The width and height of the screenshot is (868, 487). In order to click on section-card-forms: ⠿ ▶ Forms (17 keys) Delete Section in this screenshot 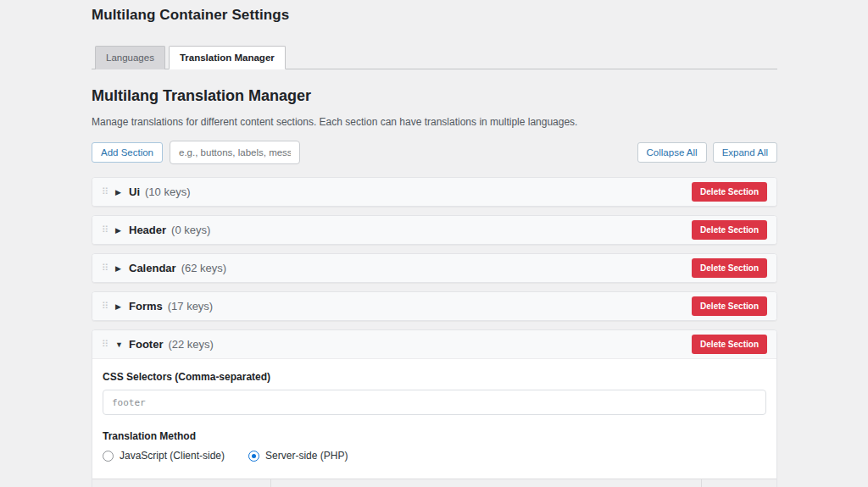, I will do `click(434, 307)`.